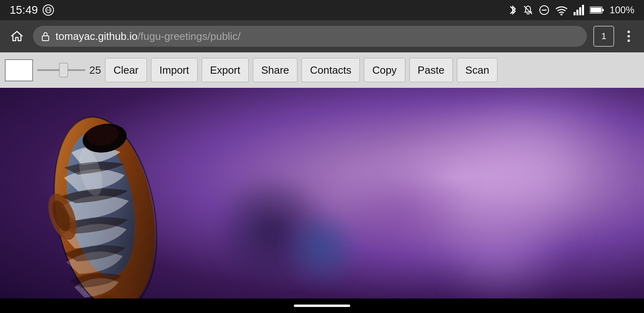 This screenshot has width=644, height=313. What do you see at coordinates (48, 10) in the screenshot?
I see `browser-icon` at bounding box center [48, 10].